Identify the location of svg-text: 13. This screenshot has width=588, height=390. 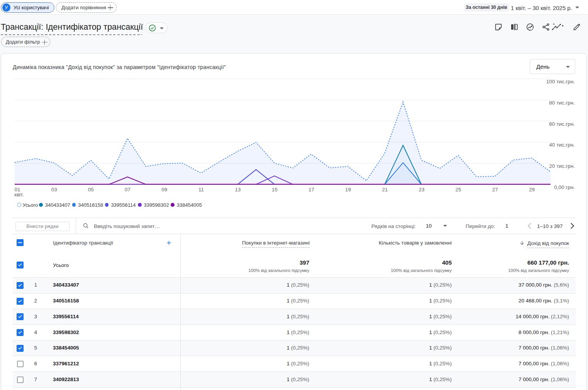
(238, 190).